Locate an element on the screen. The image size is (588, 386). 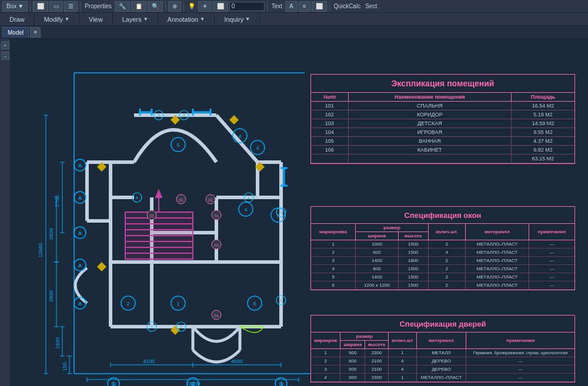
table-row: 1 1000 1500 2 МЕТАЛЛО–ПЛАСТ --- is located at coordinates (443, 244).